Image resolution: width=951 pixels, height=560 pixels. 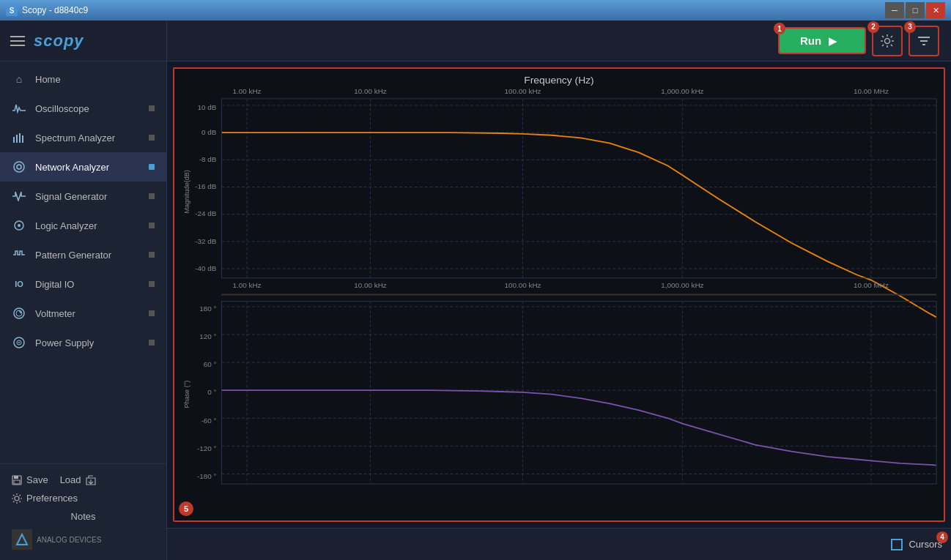 What do you see at coordinates (84, 540) in the screenshot?
I see `analog-devices-logo: ANALOG DEVICES` at bounding box center [84, 540].